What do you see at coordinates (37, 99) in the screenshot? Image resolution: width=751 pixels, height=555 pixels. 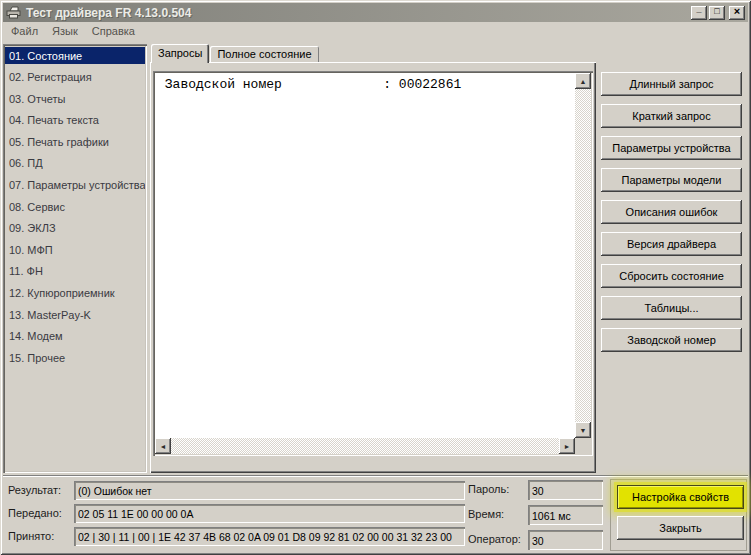 I see `sidebar-item-label: 03. Отчеты` at bounding box center [37, 99].